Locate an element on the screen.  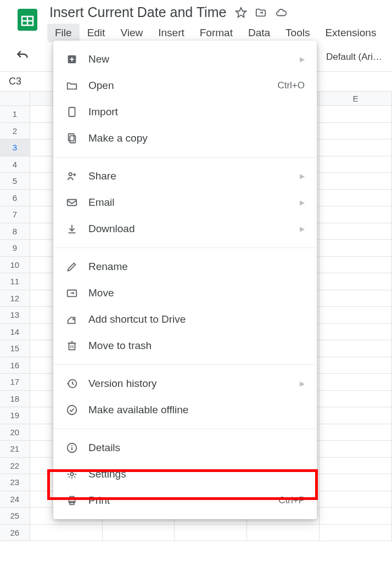
star-icon is located at coordinates (241, 13).